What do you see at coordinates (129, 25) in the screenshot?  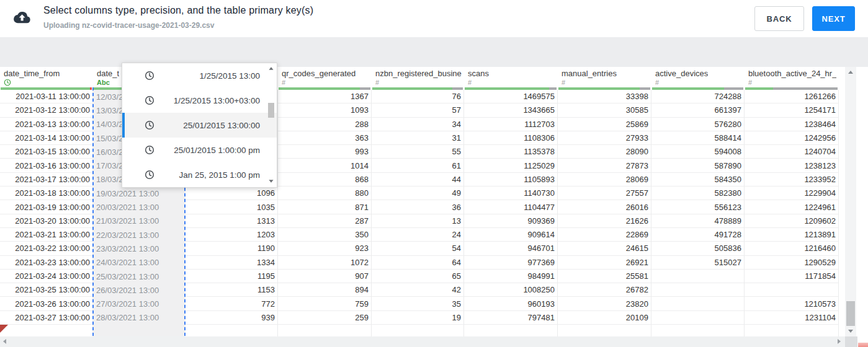 I see `upload-filename: Uploading nz-covid-tracer-usage-2021-03-…` at bounding box center [129, 25].